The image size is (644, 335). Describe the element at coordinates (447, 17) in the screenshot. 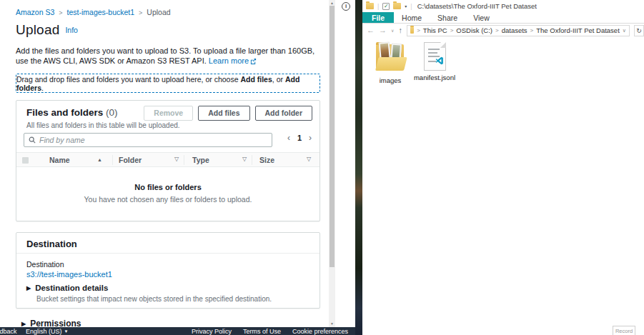

I see `tab-share: Share` at that location.